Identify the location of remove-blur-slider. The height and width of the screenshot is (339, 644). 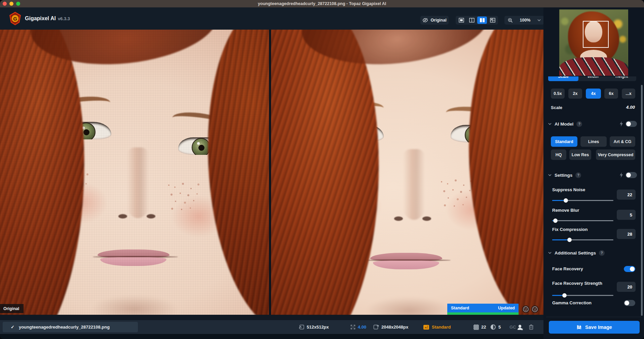
(583, 221).